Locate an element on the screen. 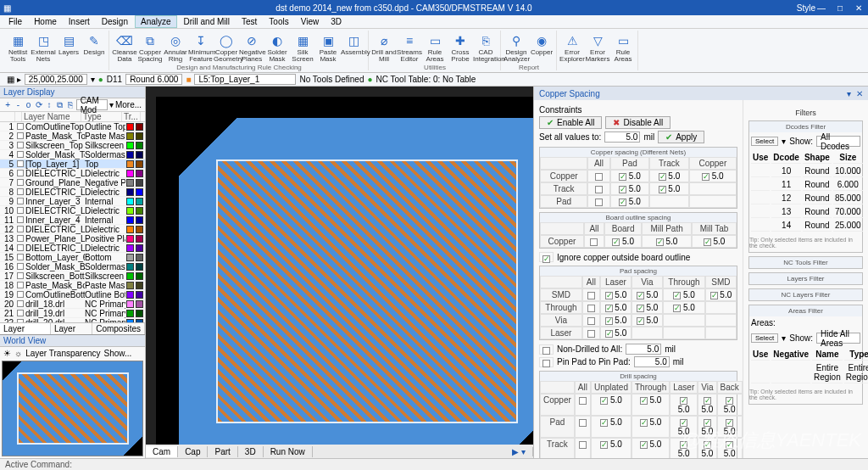  panel-close-icon: ✕ is located at coordinates (860, 93).